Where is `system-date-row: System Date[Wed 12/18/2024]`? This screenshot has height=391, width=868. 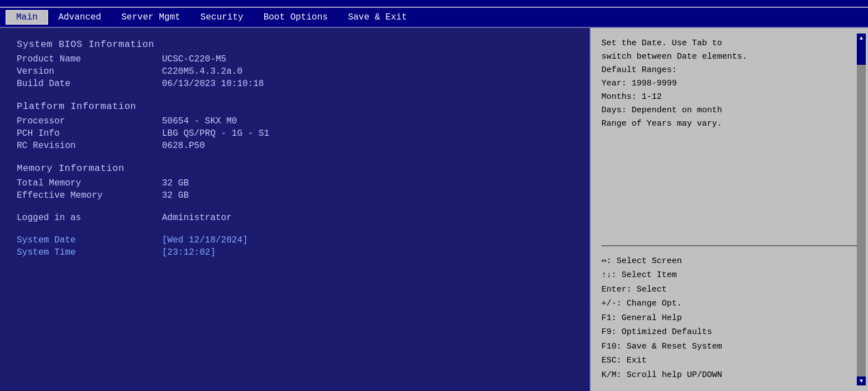
system-date-row: System Date[Wed 12/18/2024] is located at coordinates (295, 240).